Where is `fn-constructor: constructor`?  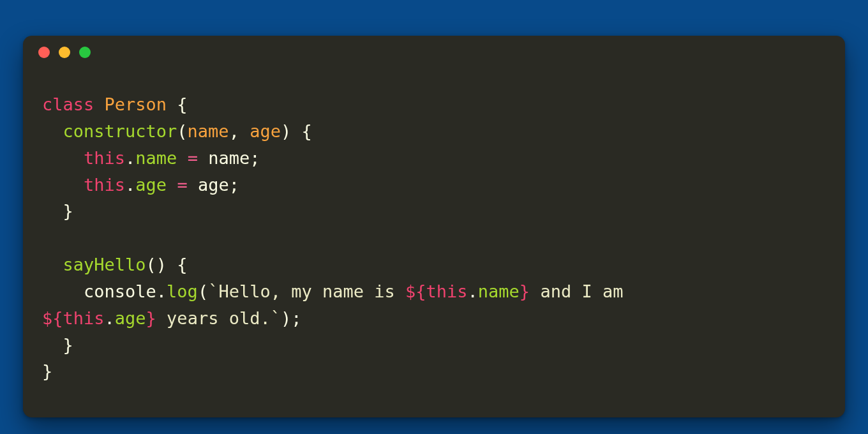 fn-constructor: constructor is located at coordinates (120, 131).